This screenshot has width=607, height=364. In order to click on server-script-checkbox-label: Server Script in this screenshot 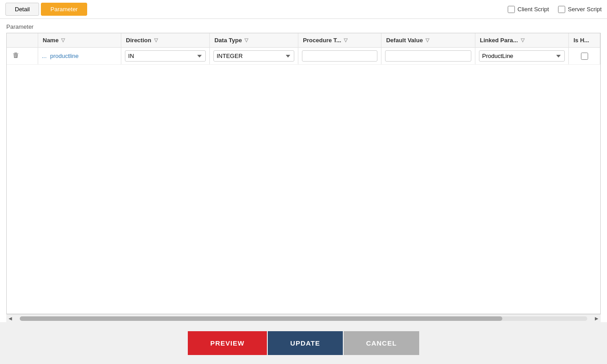, I will do `click(580, 9)`.